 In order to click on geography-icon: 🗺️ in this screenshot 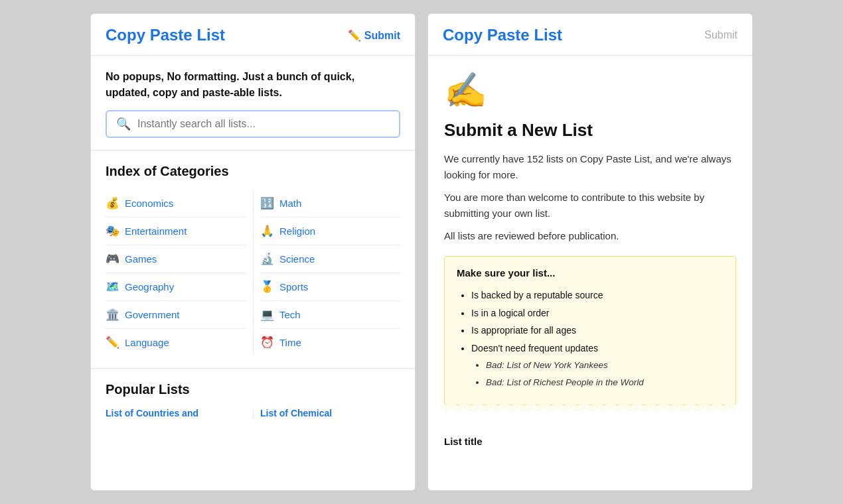, I will do `click(113, 286)`.